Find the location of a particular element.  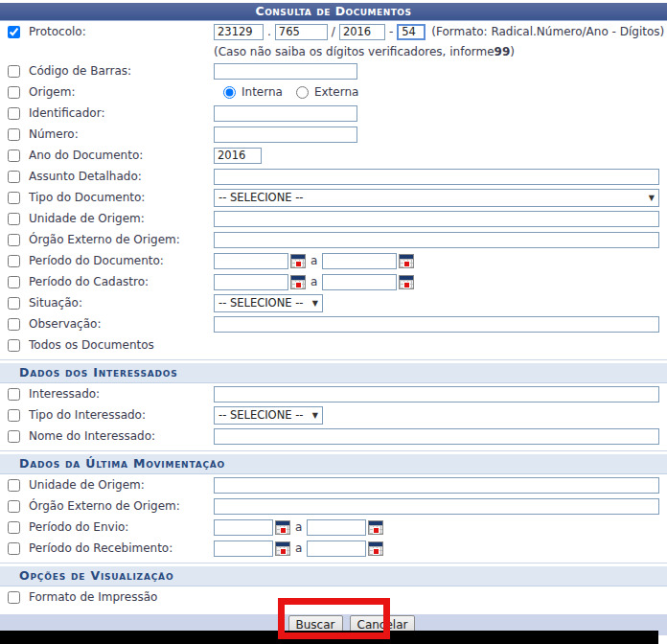

mov-unidade-origem-input is located at coordinates (437, 485).